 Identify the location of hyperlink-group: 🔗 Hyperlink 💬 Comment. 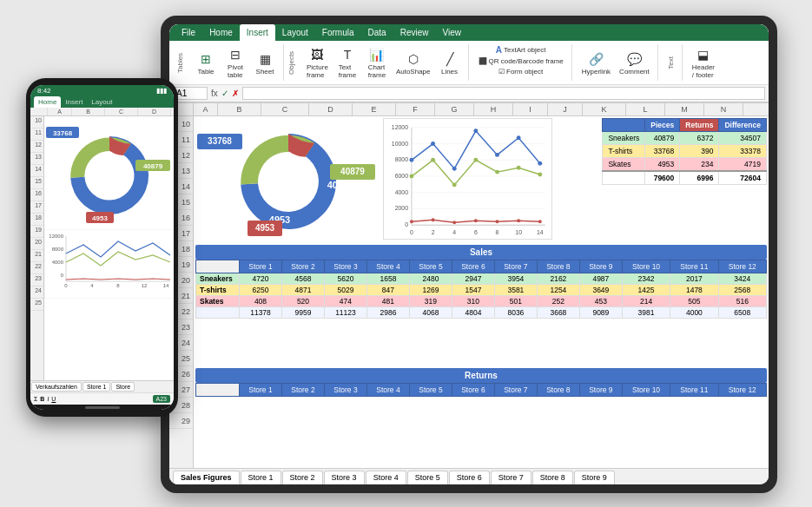
(617, 63).